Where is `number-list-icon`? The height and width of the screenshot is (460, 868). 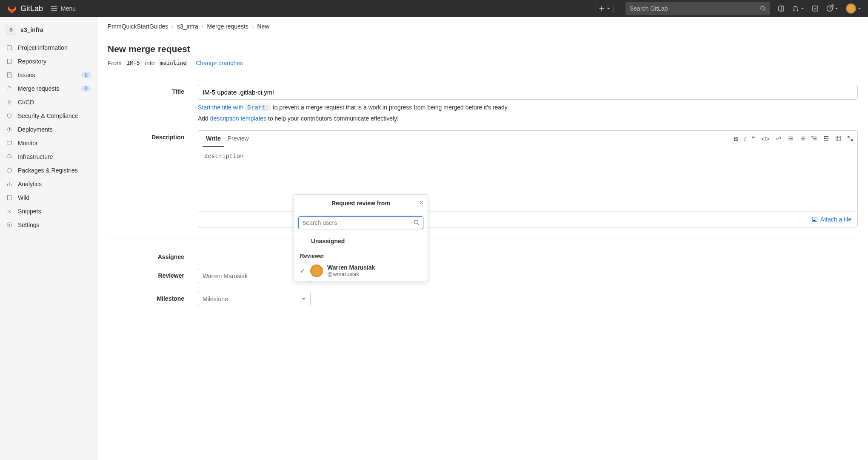 number-list-icon is located at coordinates (802, 139).